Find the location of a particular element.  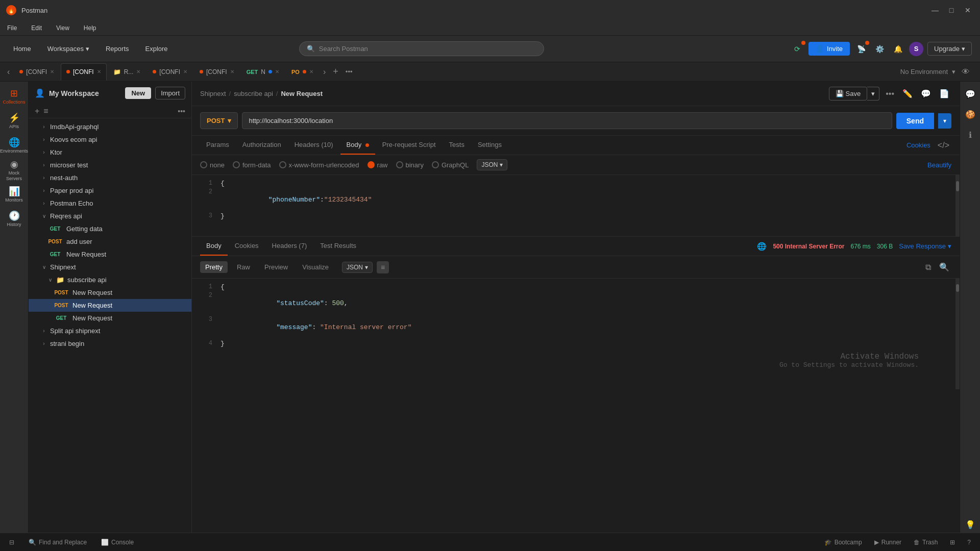

maximize-button: □ is located at coordinates (951, 10).